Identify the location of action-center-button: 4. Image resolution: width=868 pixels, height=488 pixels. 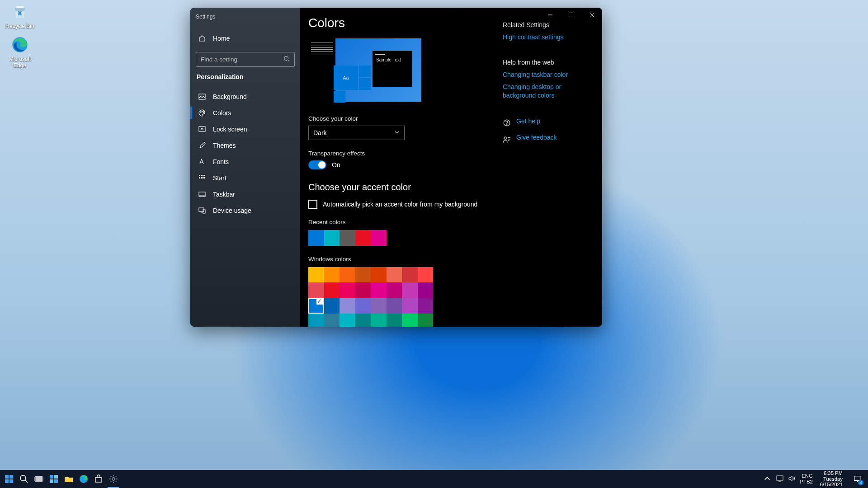
(858, 479).